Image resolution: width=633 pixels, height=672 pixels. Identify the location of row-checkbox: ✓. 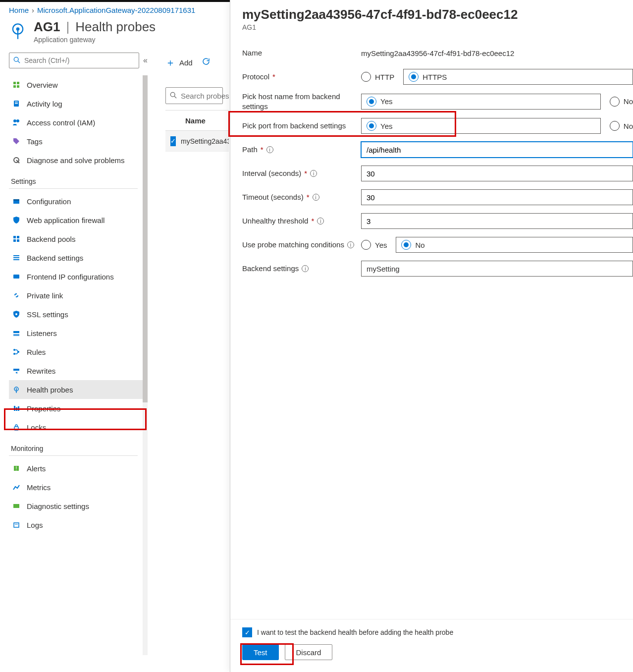
(173, 141).